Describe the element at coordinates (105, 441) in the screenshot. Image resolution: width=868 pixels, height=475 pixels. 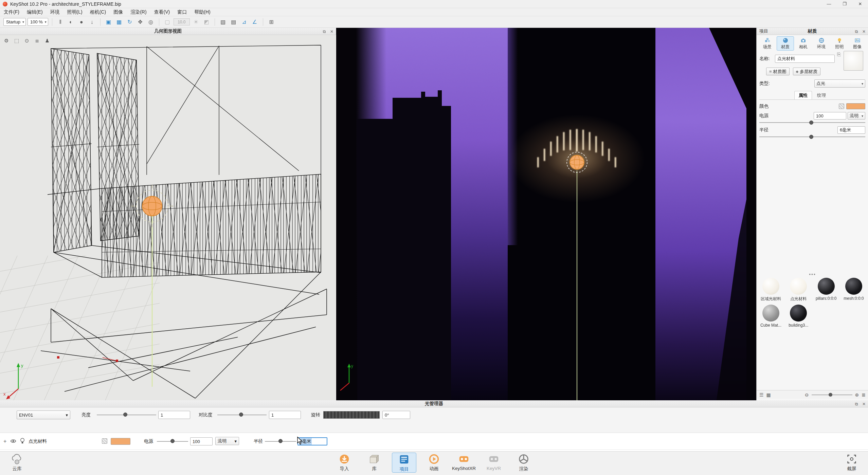
I see `light-texture-chip-icon` at that location.